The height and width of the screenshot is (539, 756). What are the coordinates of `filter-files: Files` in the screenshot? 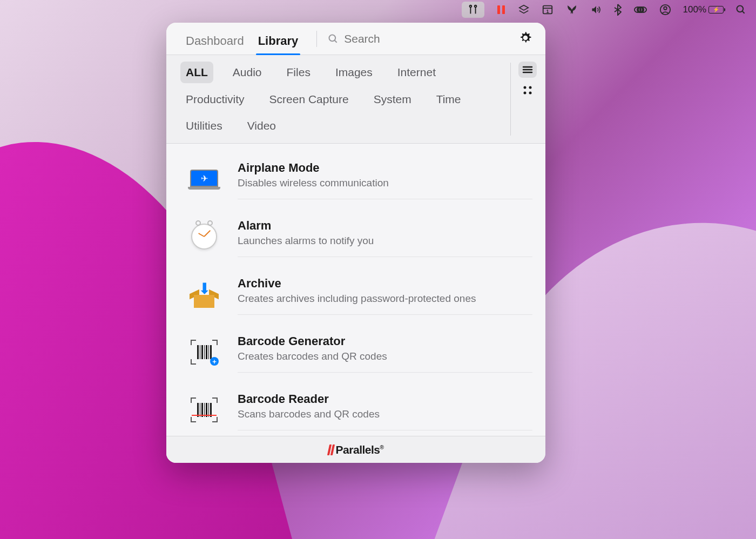 It's located at (299, 72).